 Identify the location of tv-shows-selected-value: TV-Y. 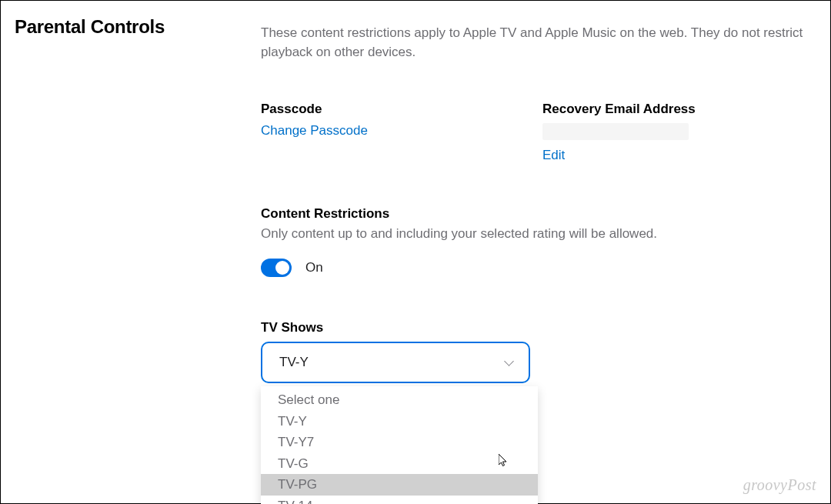
(294, 362).